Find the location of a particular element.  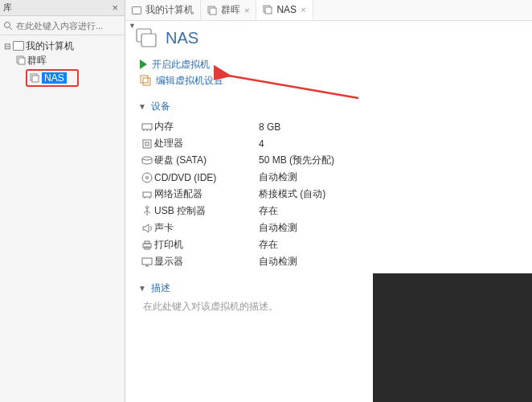

devices-title: 设备 is located at coordinates (161, 106).